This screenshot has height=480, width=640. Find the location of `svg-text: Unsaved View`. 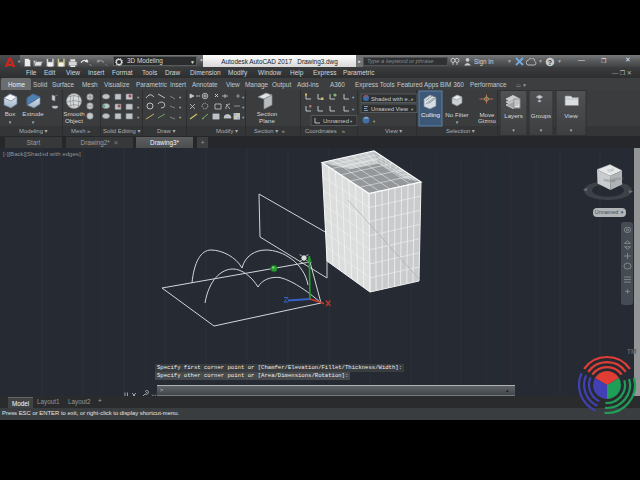

svg-text: Unsaved View is located at coordinates (390, 109).